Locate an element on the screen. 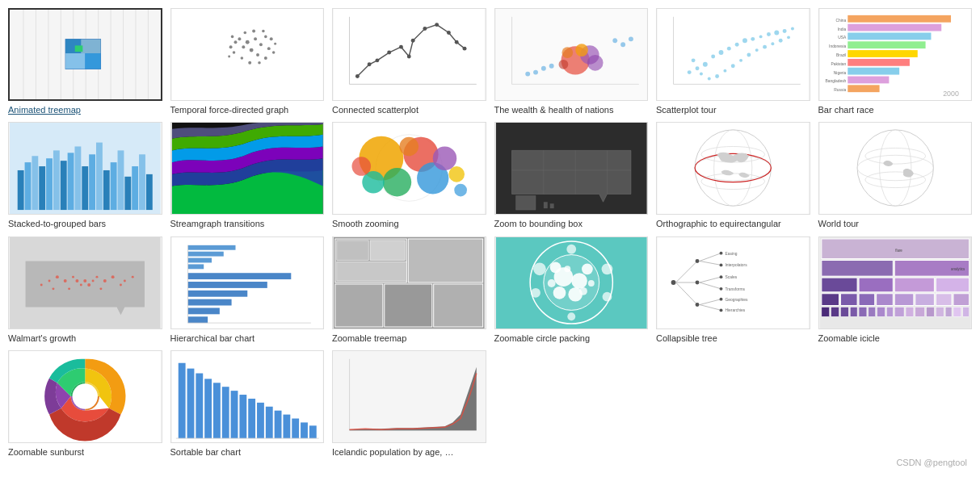  svg-text: Bangladesh is located at coordinates (835, 81).